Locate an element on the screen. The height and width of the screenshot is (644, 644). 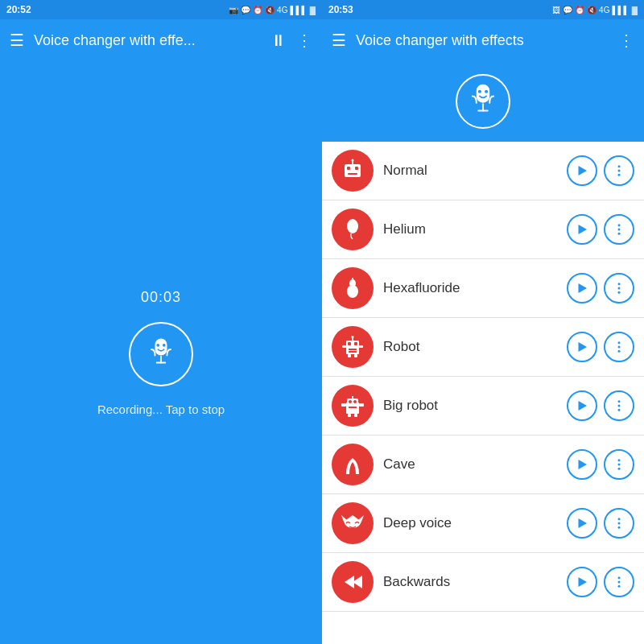
left-alarm-icon: ⏰ is located at coordinates (258, 10).